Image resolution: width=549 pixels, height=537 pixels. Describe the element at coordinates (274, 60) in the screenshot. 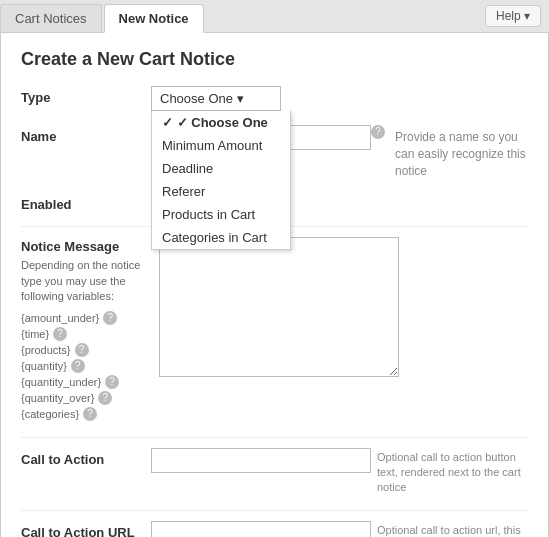

I see `page-title: Create a New Cart Notice` at that location.